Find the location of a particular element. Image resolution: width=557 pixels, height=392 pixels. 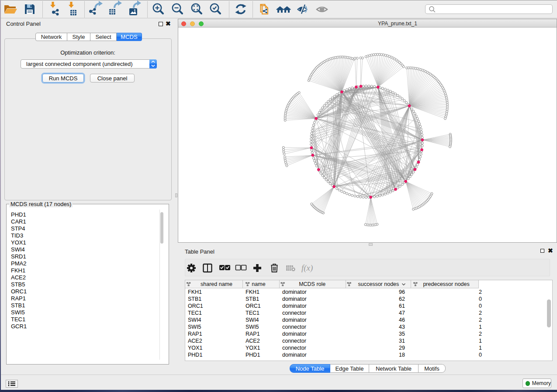

svg-text: 61 is located at coordinates (402, 306).